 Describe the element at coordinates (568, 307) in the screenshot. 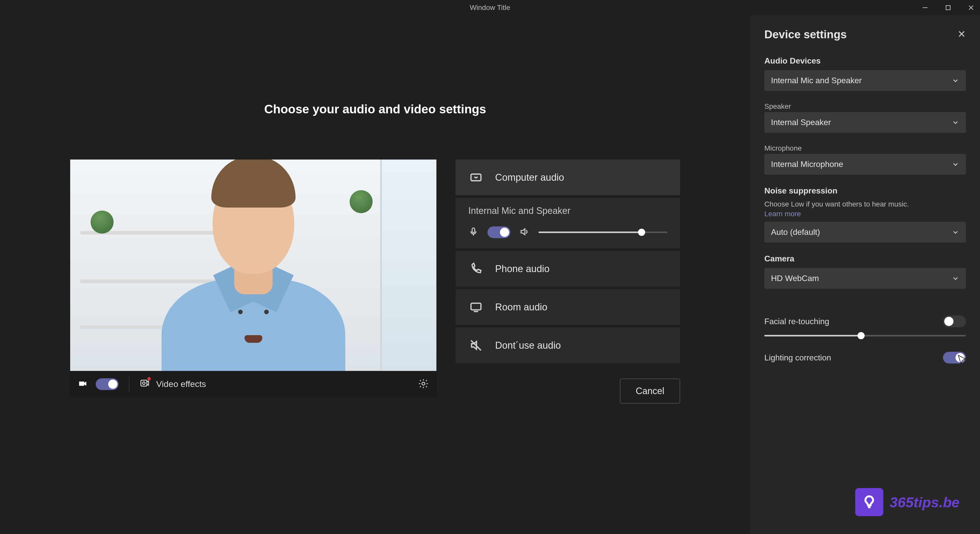

I see `option-room-audio: Room audio` at that location.